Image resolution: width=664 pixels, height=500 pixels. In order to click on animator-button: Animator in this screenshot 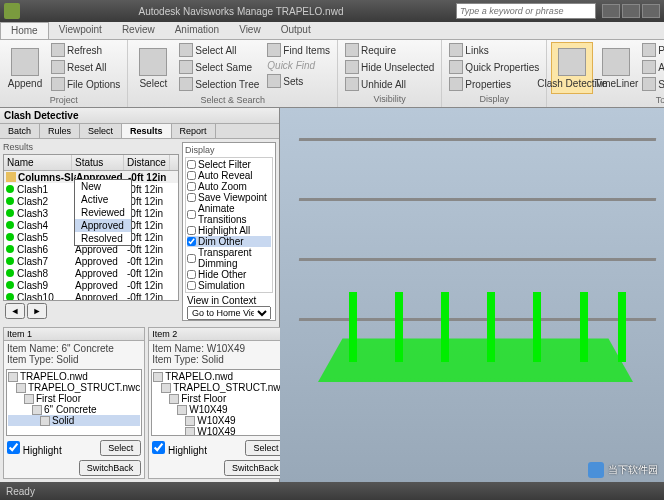, I will do `click(652, 67)`.